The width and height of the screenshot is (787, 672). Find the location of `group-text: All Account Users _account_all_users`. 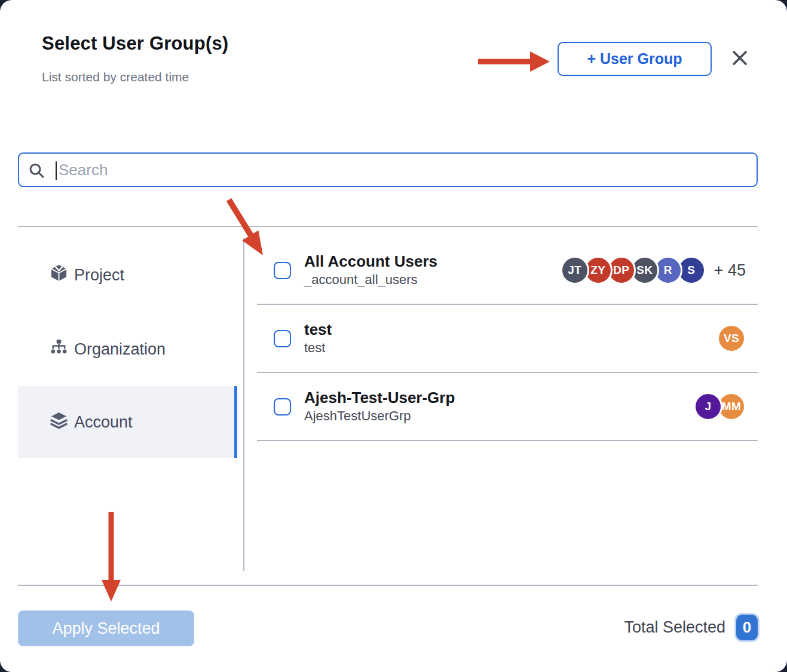

group-text: All Account Users _account_all_users is located at coordinates (370, 270).